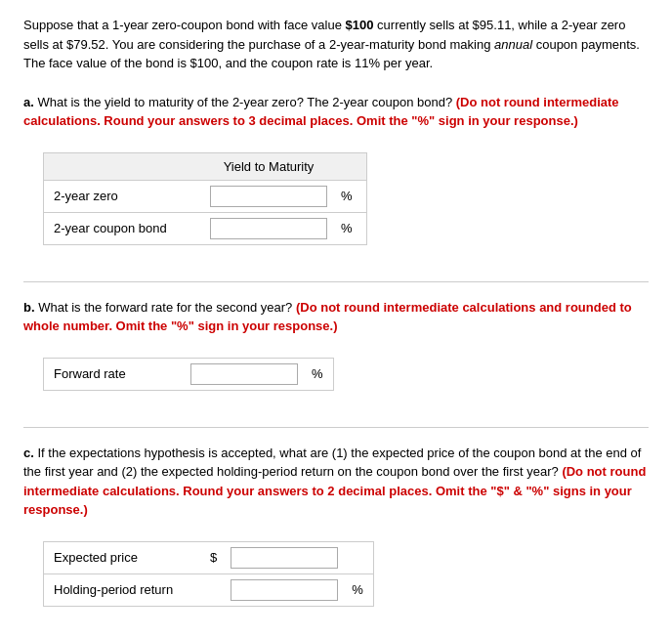  What do you see at coordinates (205, 195) in the screenshot?
I see `table-row: 2-year zero %` at bounding box center [205, 195].